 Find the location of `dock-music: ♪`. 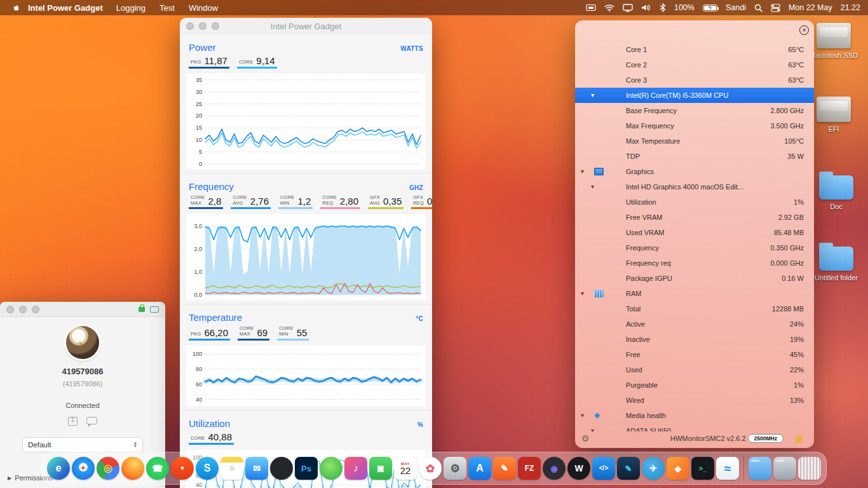

dock-music: ♪ is located at coordinates (356, 468).